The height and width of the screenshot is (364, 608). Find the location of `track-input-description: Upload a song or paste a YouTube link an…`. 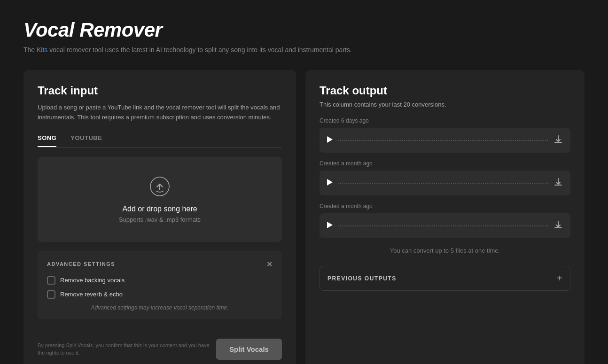

track-input-description: Upload a song or paste a YouTube link an… is located at coordinates (160, 113).